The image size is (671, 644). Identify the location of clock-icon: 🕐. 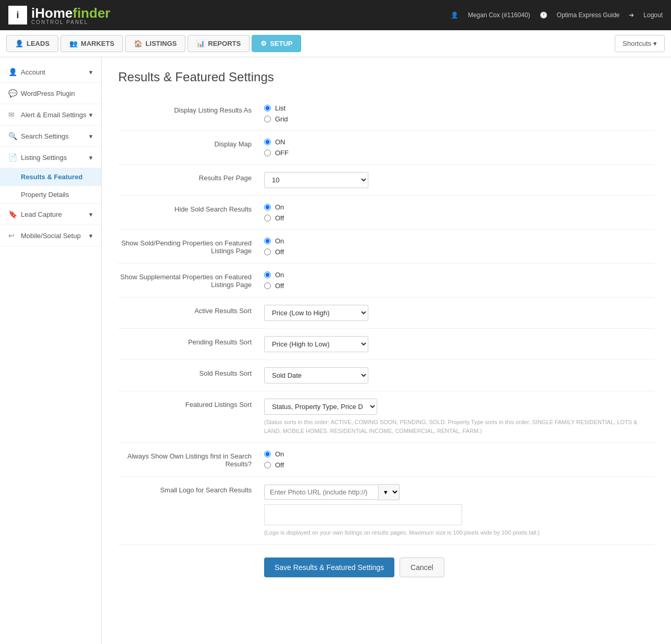
(544, 15).